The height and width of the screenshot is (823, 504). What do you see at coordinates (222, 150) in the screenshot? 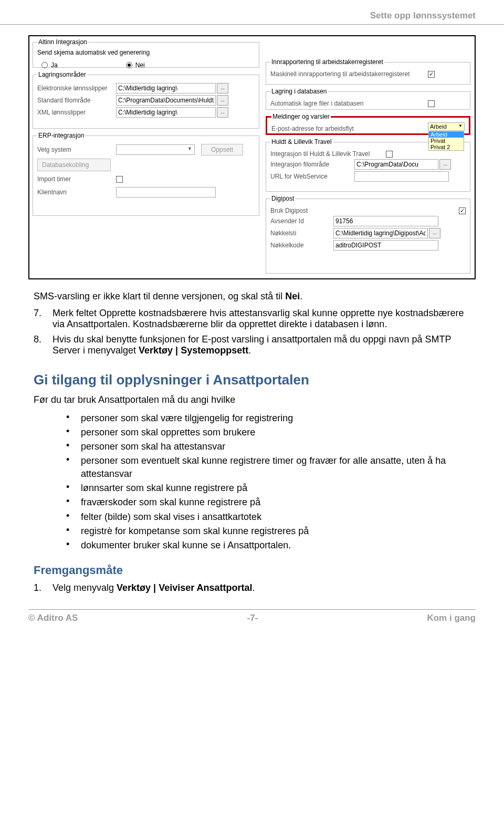
I see `oppsett-button: Oppsett` at bounding box center [222, 150].